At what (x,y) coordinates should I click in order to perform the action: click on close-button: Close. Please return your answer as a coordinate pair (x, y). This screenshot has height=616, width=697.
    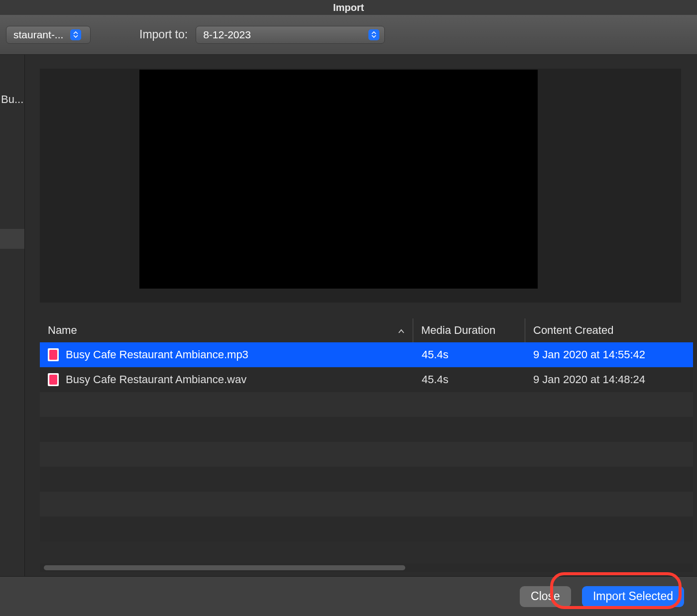
    Looking at the image, I should click on (546, 597).